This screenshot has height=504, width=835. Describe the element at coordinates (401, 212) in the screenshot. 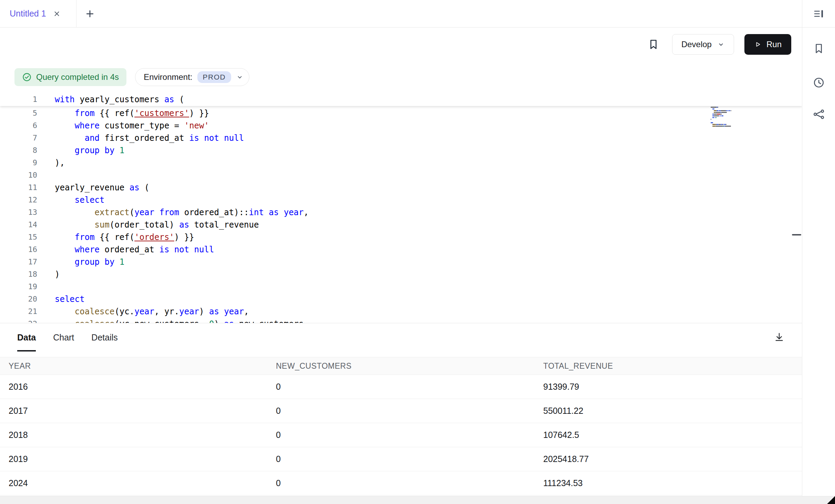

I see `code-line: 13 extract(year from ordered_at)::int as…` at that location.